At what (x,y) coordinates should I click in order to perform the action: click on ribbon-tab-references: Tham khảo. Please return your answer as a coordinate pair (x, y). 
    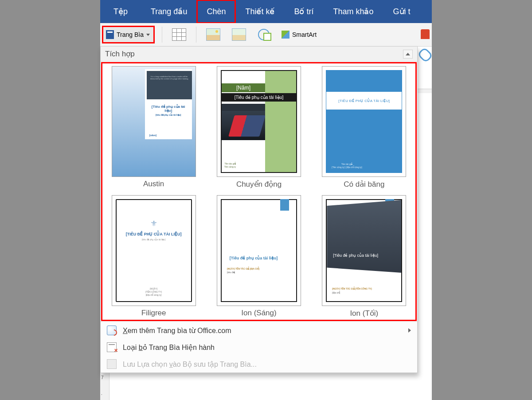
    Looking at the image, I should click on (353, 12).